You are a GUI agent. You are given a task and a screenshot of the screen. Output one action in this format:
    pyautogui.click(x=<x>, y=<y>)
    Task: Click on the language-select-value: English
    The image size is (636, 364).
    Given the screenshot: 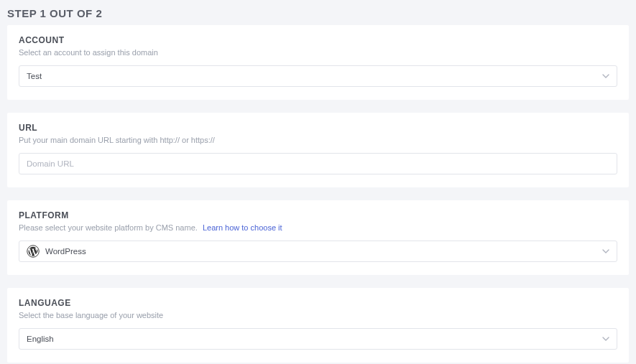 What is the action you would take?
    pyautogui.click(x=40, y=339)
    